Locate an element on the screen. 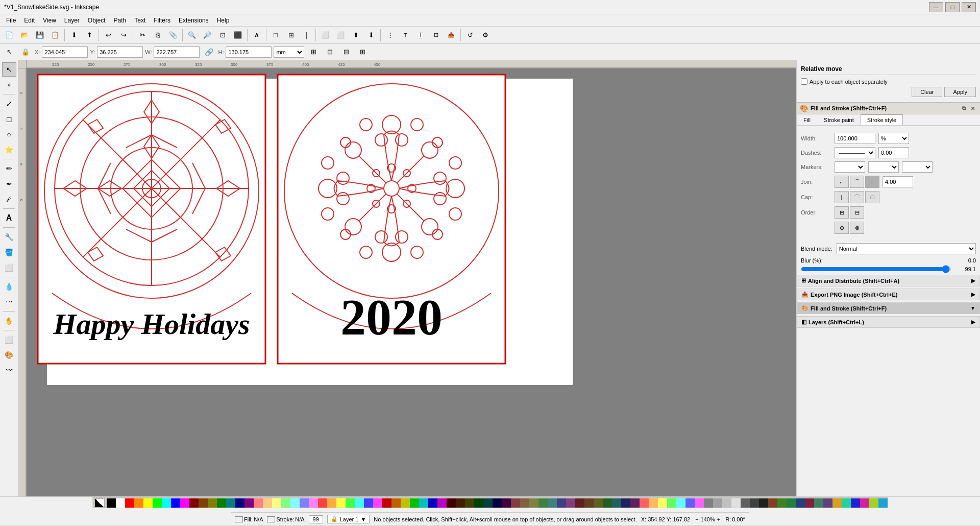 The image size is (980, 526). select-arrow: ↖ is located at coordinates (9, 52).